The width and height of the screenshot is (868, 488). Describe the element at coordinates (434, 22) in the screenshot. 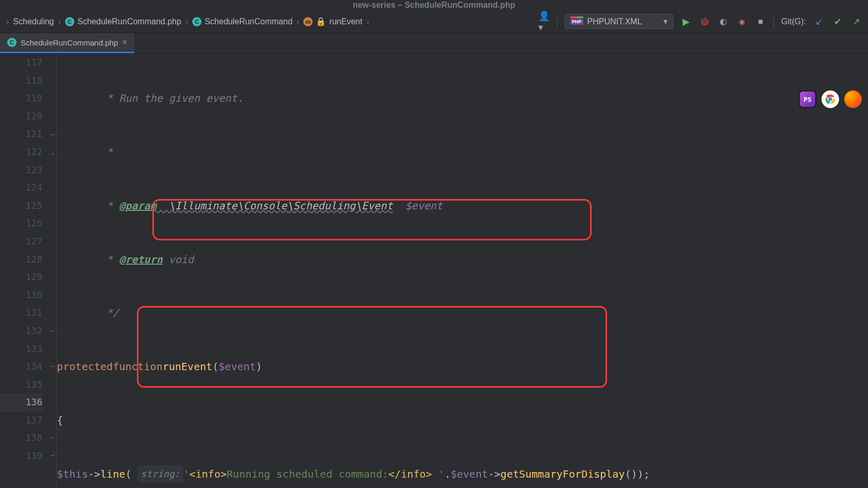

I see `toolbar: › Scheduling › C ScheduleRunCommand.php …` at that location.